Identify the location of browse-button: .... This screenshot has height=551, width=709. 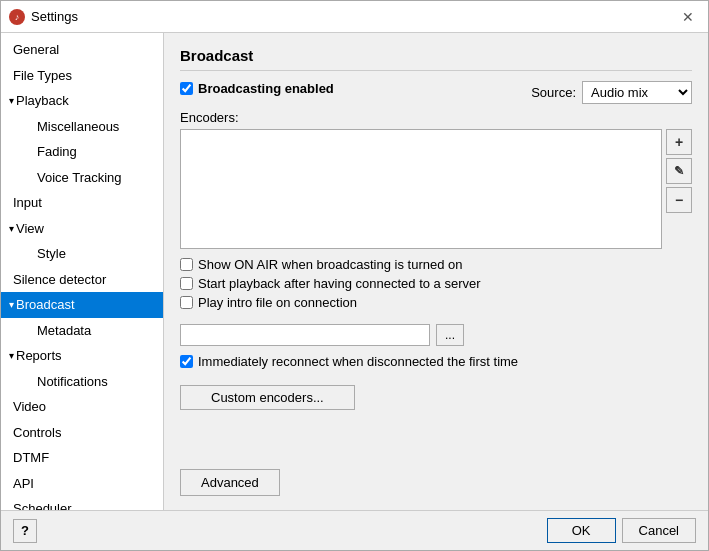
(450, 335).